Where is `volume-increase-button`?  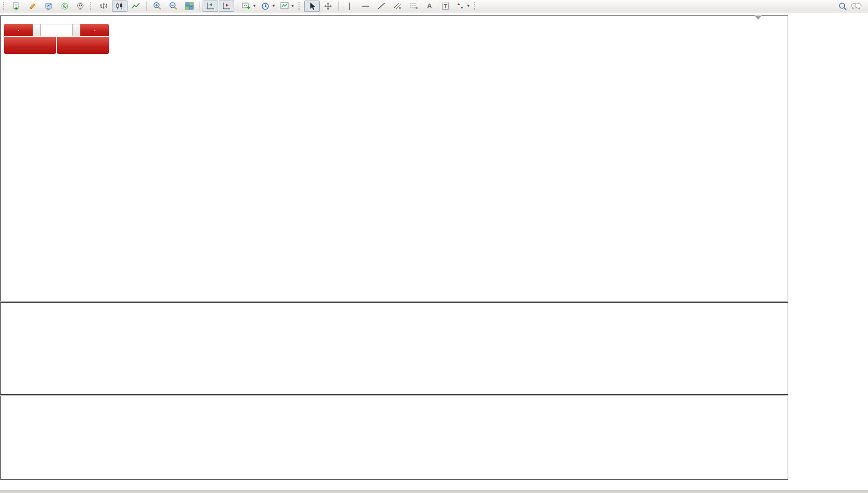
volume-increase-button is located at coordinates (76, 30).